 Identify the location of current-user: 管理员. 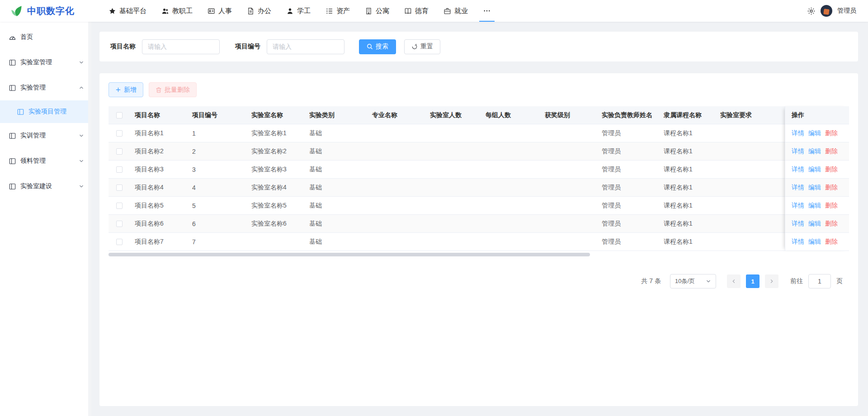
(847, 11).